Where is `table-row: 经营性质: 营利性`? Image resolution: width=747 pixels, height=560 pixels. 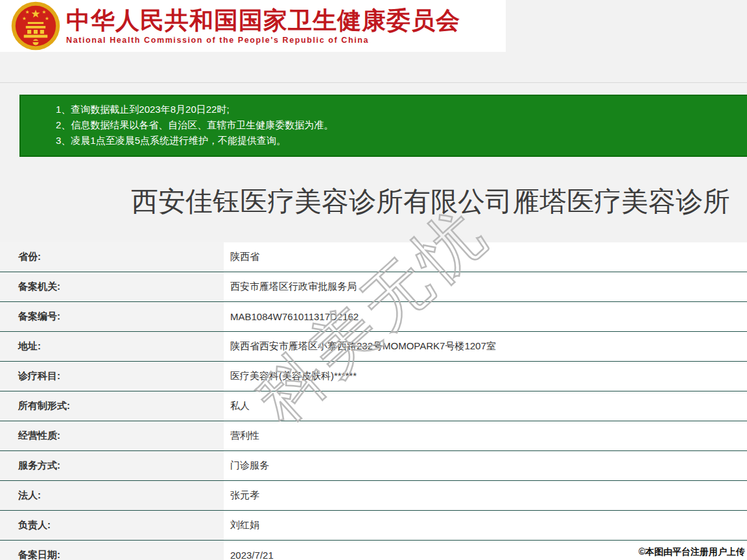 table-row: 经营性质: 营利性 is located at coordinates (374, 436).